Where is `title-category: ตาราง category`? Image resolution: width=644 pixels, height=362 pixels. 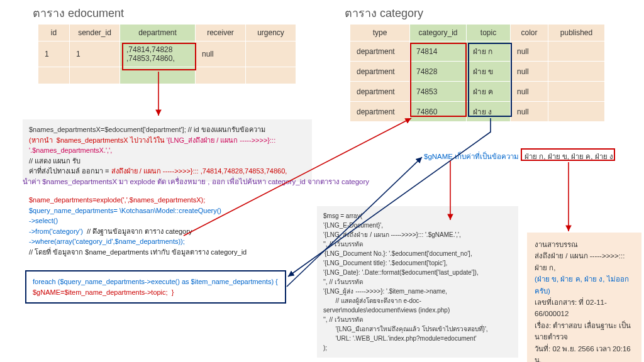 title-category: ตาราง category is located at coordinates (384, 13).